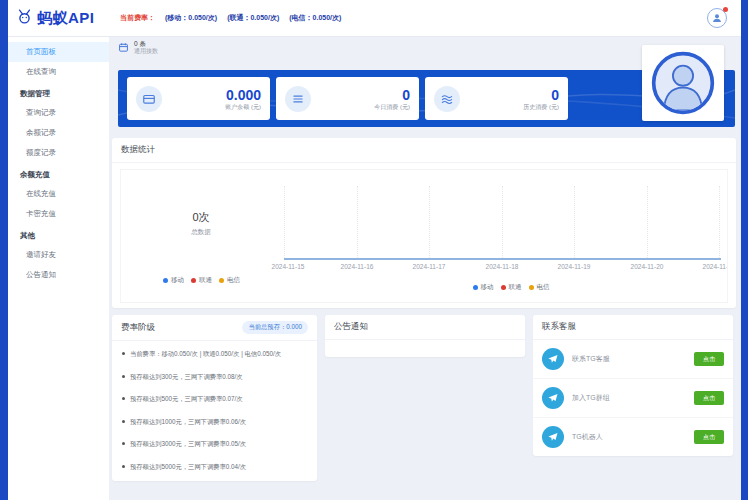 This screenshot has height=500, width=748. What do you see at coordinates (201, 218) in the screenshot?
I see `total-data-value: 0次` at bounding box center [201, 218].